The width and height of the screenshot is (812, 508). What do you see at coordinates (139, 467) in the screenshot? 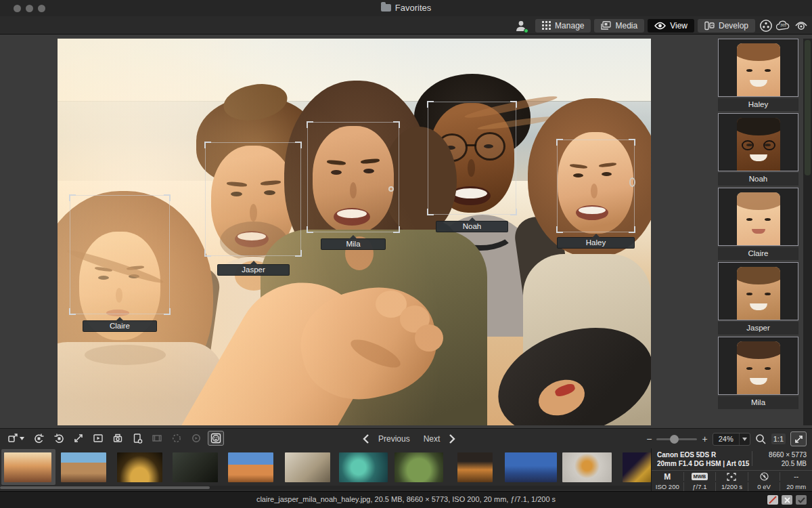
I see `filmstrip-thumb-night-arch` at bounding box center [139, 467].